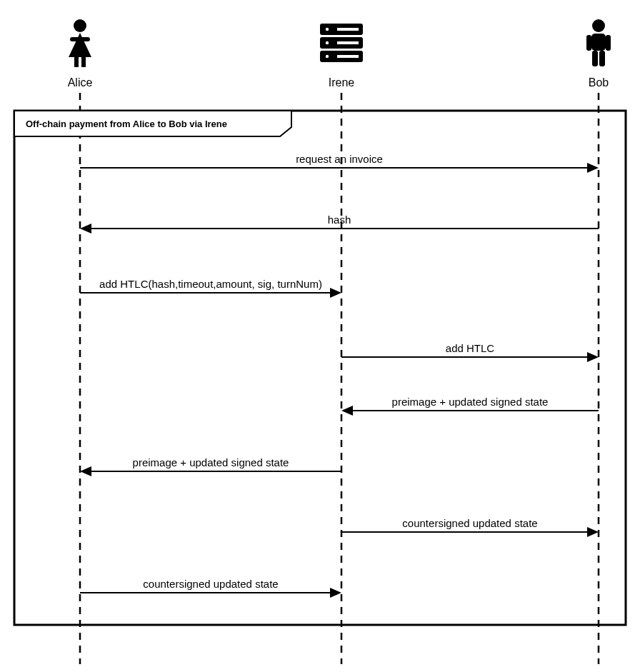 This screenshot has width=640, height=672. I want to click on msg-label-2: hash, so click(340, 220).